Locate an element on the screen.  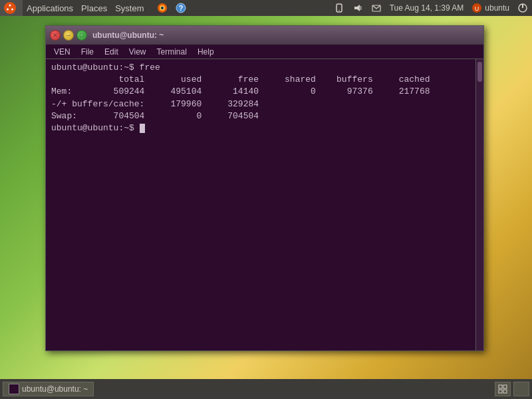
menu-bar: VEN File Edit View Terminal Help is located at coordinates (265, 52).